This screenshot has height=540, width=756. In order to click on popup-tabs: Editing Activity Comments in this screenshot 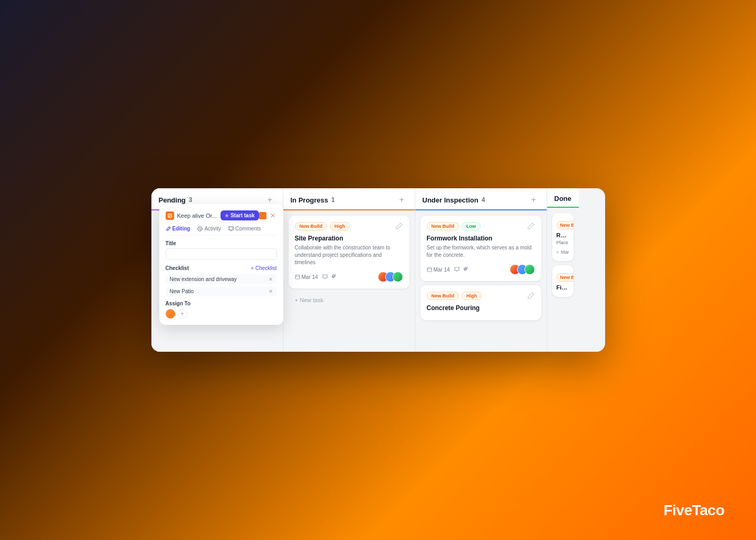, I will do `click(222, 230)`.